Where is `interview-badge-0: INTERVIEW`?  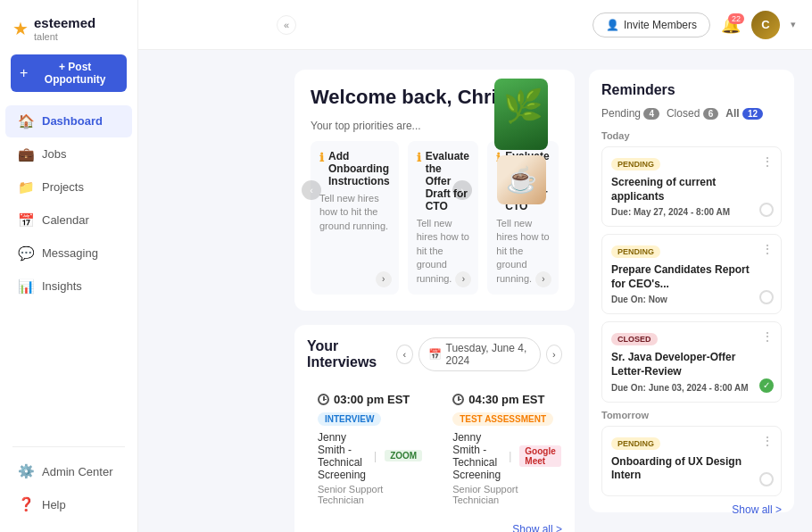 interview-badge-0: INTERVIEW is located at coordinates (350, 420).